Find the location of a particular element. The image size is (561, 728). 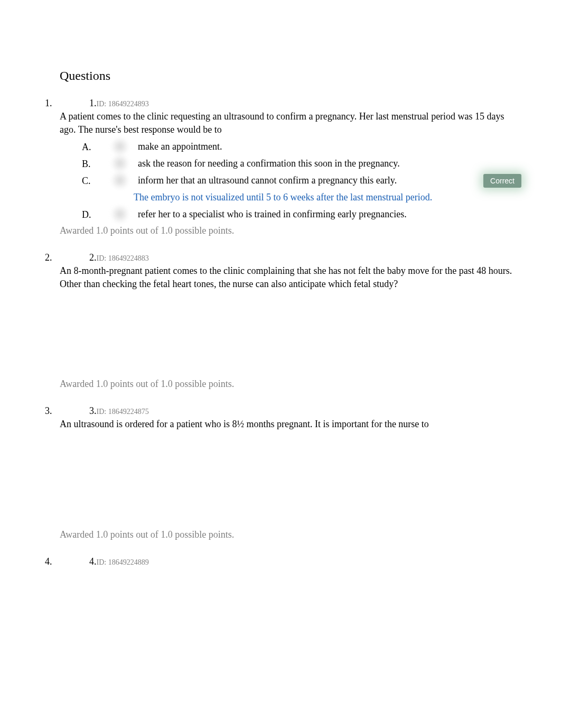

question-number: 3. is located at coordinates (93, 411).